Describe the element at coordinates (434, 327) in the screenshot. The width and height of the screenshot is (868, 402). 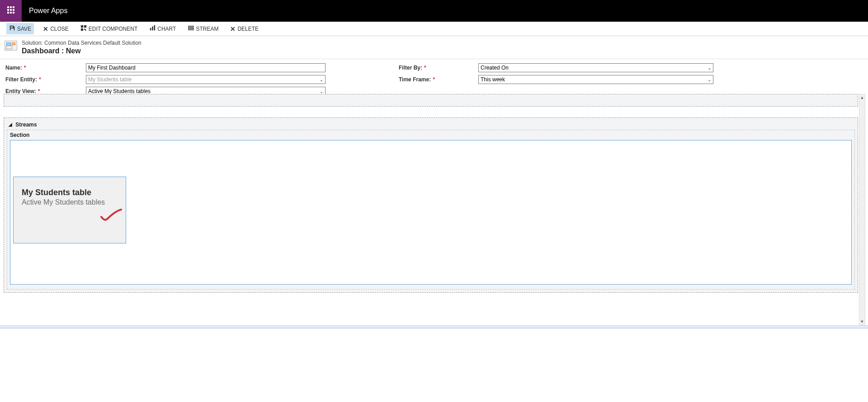
I see `status-bar` at that location.